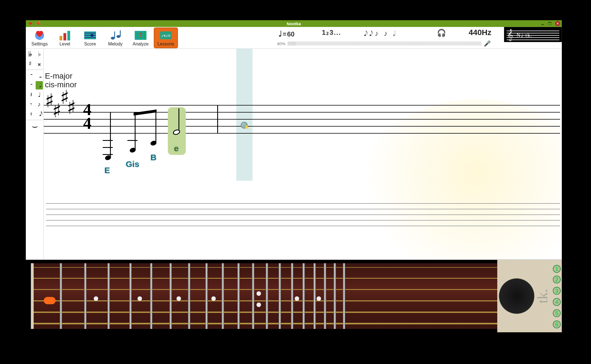 Image resolution: width=591 pixels, height=364 pixels. I want to click on double-sharp-button: 𝄪, so click(39, 64).